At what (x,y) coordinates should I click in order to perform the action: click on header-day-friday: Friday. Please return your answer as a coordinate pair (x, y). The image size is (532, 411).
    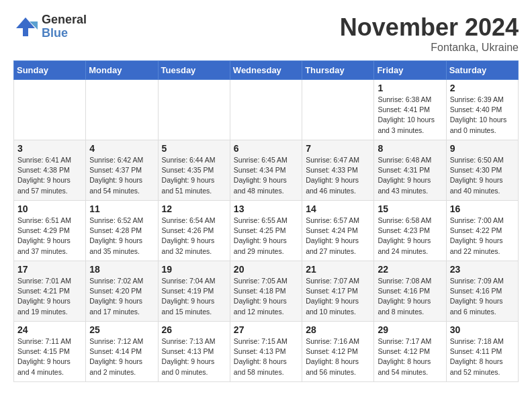
    Looking at the image, I should click on (410, 71).